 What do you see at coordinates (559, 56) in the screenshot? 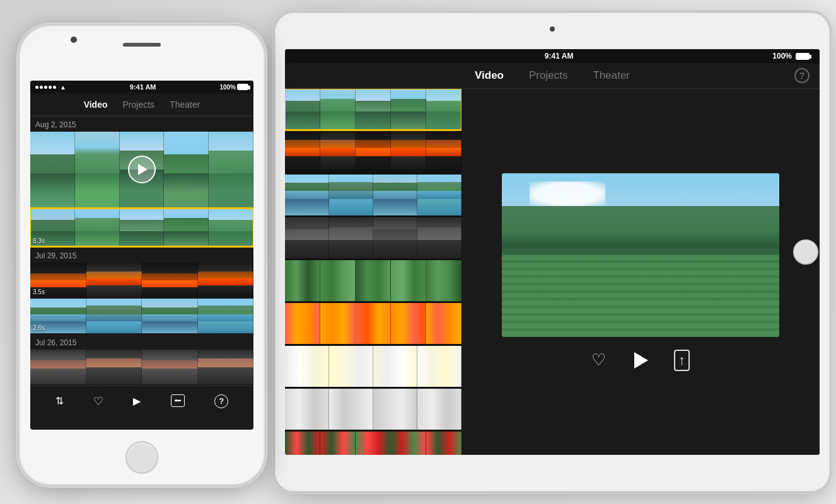
I see `ipad-time: 9:41 AM` at bounding box center [559, 56].